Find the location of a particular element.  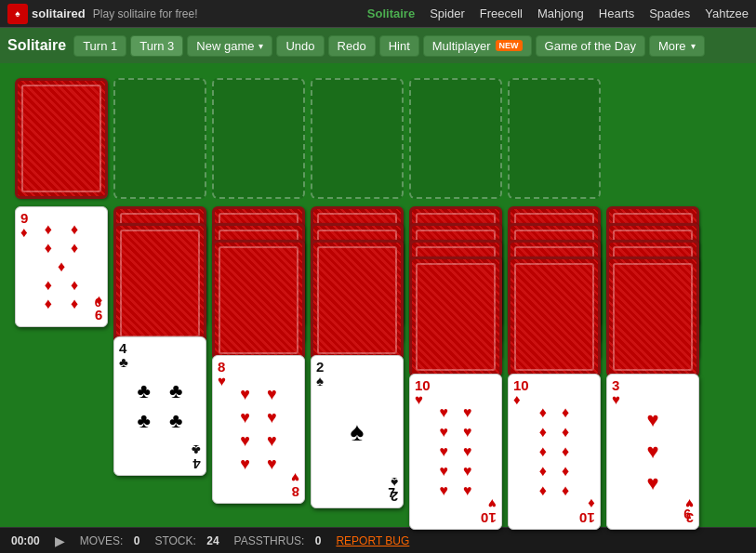

toolbar: Solitaire Turn 1 Turn 3 New game Undo Re… is located at coordinates (378, 46).